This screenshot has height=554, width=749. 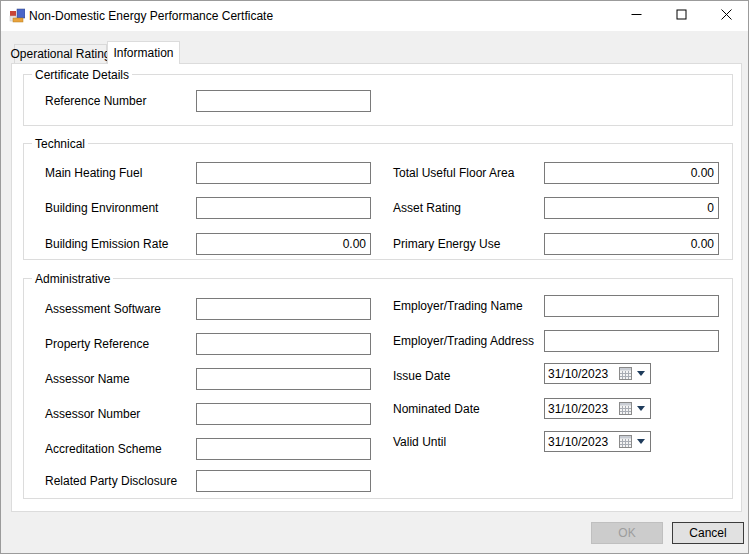 What do you see at coordinates (284, 379) in the screenshot?
I see `assessor-name-input` at bounding box center [284, 379].